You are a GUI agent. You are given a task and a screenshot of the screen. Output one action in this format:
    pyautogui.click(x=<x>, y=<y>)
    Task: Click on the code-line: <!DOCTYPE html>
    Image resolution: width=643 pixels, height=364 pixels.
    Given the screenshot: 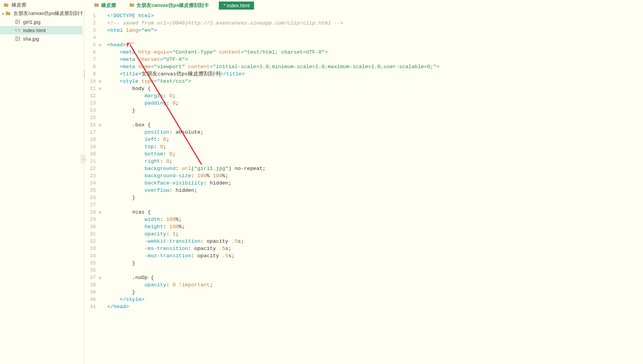 What is the action you would take?
    pyautogui.click(x=374, y=16)
    